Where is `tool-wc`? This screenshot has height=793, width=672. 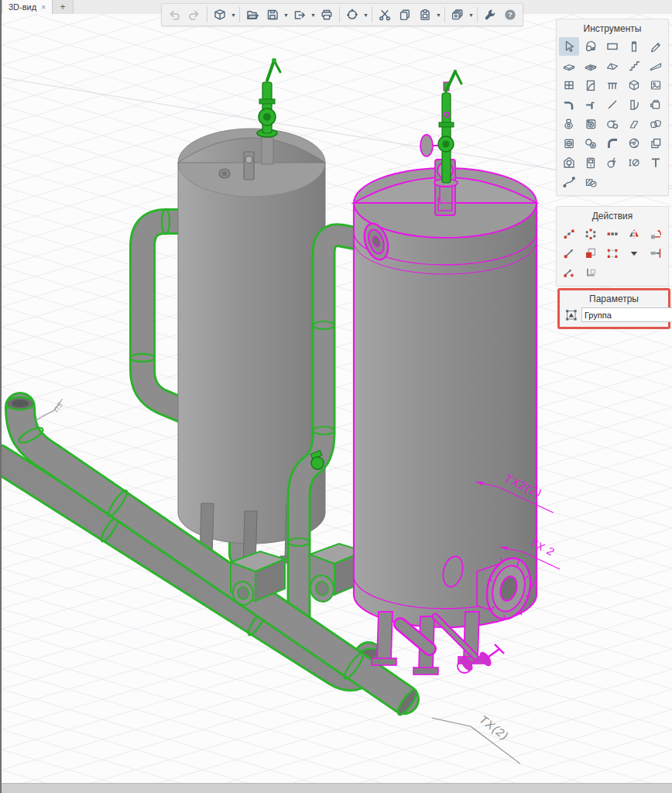
tool-wc is located at coordinates (569, 124).